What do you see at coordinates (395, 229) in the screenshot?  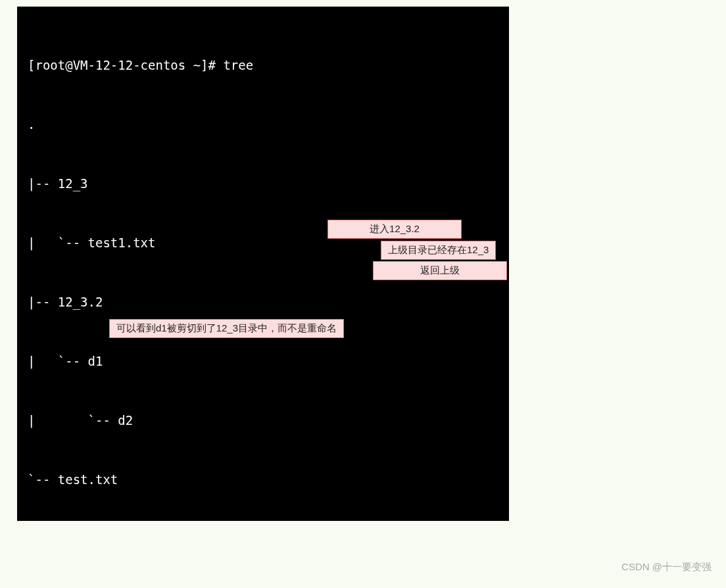 I see `annotation-enter-dir: 进入12_3.2` at bounding box center [395, 229].